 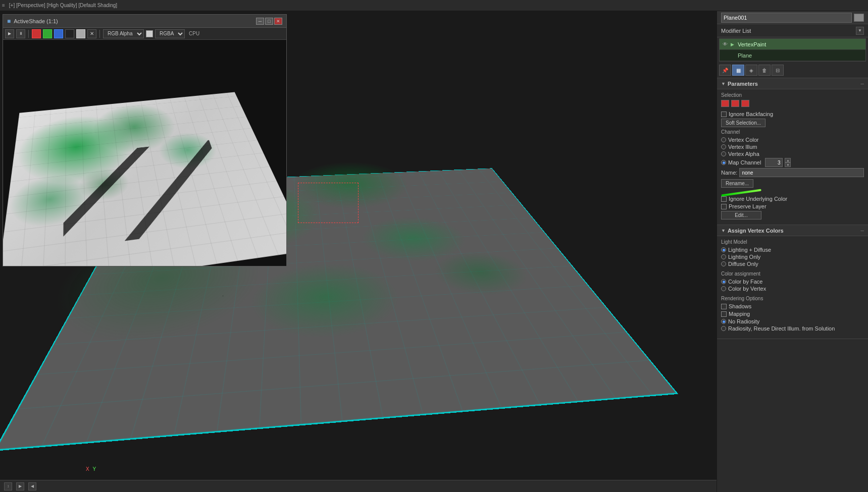 I want to click on preserve-layer-row: Preserve Layer, so click(x=793, y=206).